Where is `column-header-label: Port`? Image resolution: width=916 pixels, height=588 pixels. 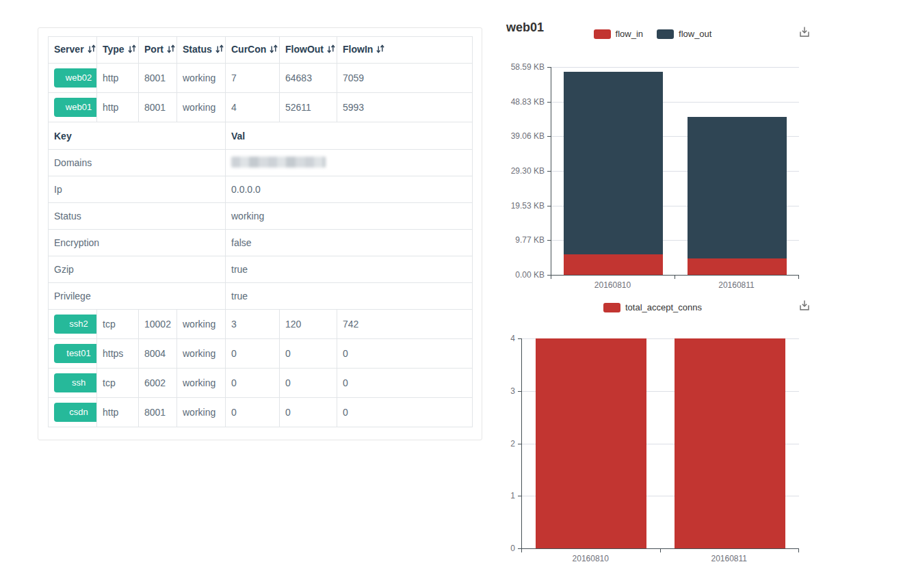
column-header-label: Port is located at coordinates (154, 49).